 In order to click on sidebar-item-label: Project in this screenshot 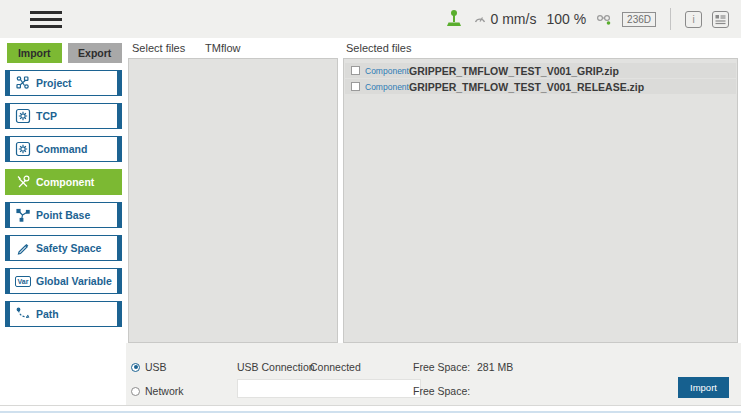, I will do `click(54, 83)`.